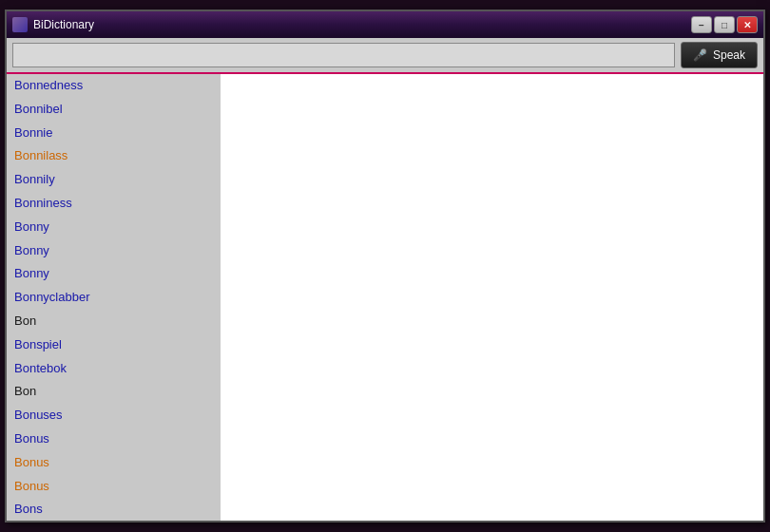  What do you see at coordinates (114, 203) in the screenshot?
I see `list-item: Bonniness` at bounding box center [114, 203].